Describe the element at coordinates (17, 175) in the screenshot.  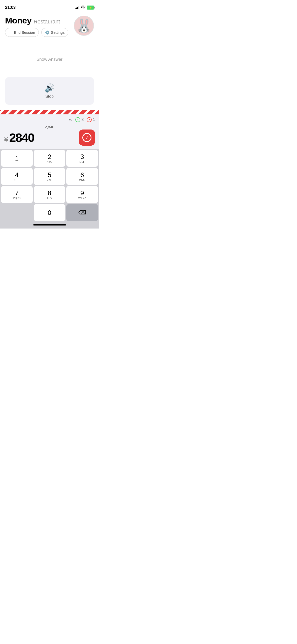
I see `num-digit: 4` at that location.